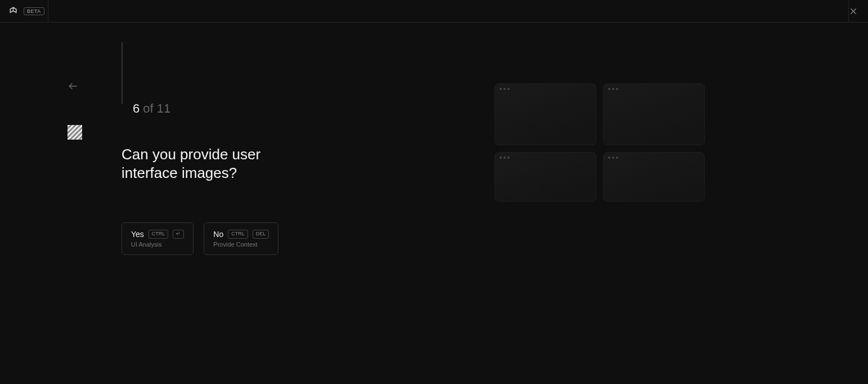 Image resolution: width=868 pixels, height=384 pixels. What do you see at coordinates (434, 11) in the screenshot?
I see `header: BETA` at bounding box center [434, 11].